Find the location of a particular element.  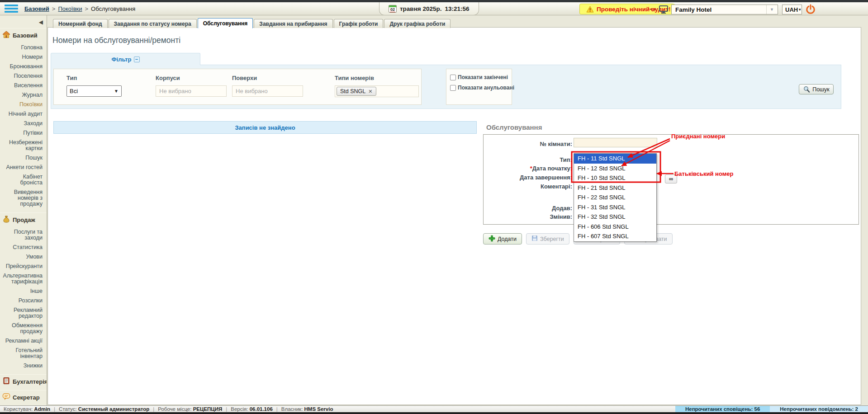

service-section-title: Обслуговування is located at coordinates (514, 127).